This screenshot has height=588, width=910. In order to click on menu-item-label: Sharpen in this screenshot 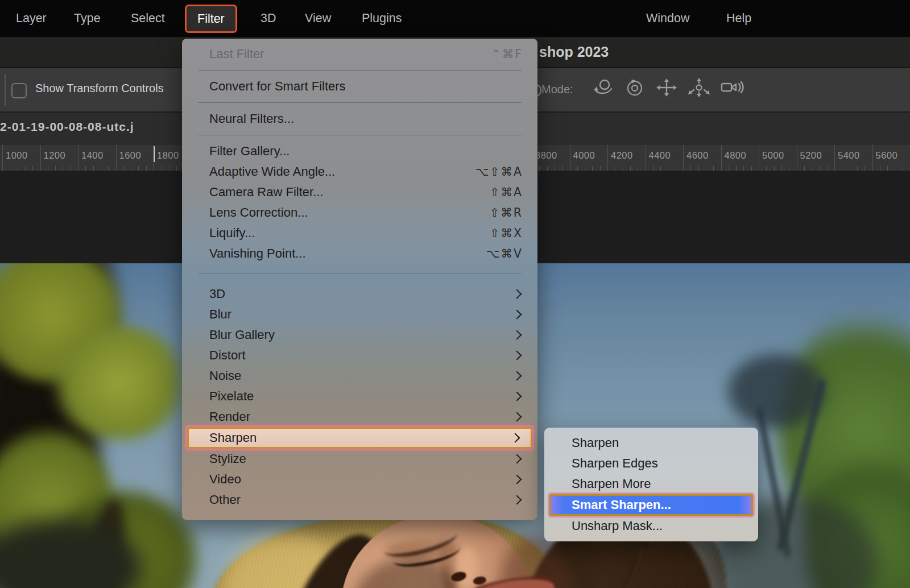, I will do `click(361, 438)`.